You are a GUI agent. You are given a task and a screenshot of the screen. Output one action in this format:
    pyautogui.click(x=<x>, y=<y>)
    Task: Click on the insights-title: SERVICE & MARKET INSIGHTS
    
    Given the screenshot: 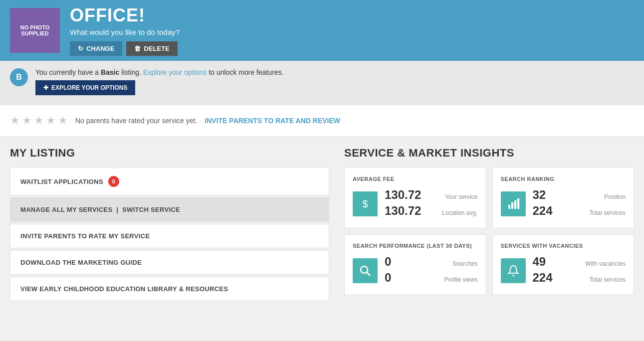 What is the action you would take?
    pyautogui.click(x=489, y=153)
    